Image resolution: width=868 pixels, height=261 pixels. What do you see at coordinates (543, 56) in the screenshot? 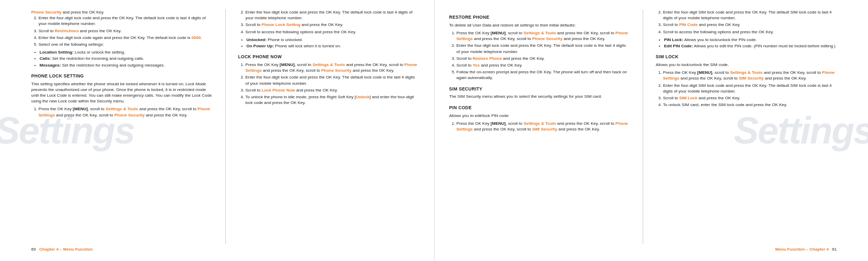
I see `restore-phone-list: Press the OK Key [MENU], scroll to Setti…` at bounding box center [543, 56].